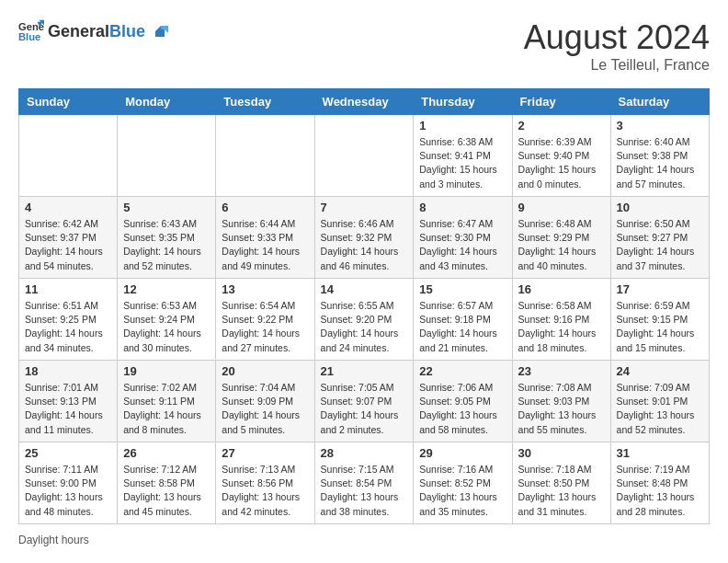 The width and height of the screenshot is (728, 563). Describe the element at coordinates (561, 320) in the screenshot. I see `calendar-cell: 16Sunrise: 6:58 AM Sunset: 9:16 PM Dayli…` at that location.